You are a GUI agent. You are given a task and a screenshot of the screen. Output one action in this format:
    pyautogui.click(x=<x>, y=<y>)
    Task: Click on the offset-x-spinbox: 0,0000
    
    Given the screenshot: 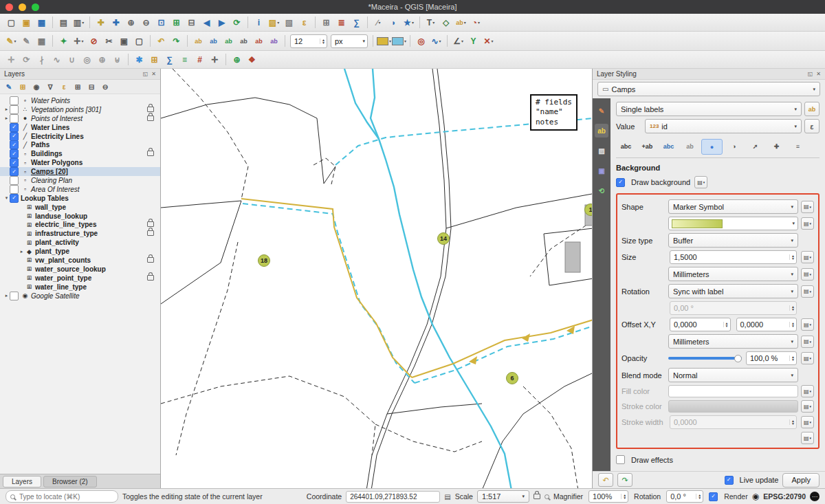 What is the action you would take?
    pyautogui.click(x=700, y=325)
    